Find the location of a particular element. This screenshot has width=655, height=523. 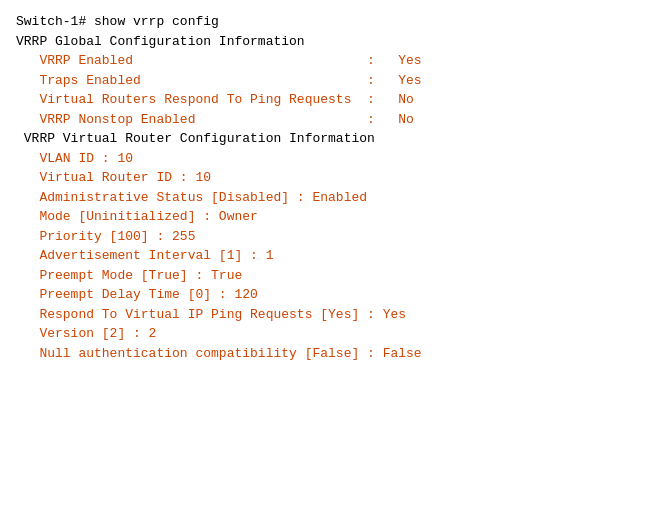

terminal-line-15: Priority [100] : 255 is located at coordinates (328, 237).